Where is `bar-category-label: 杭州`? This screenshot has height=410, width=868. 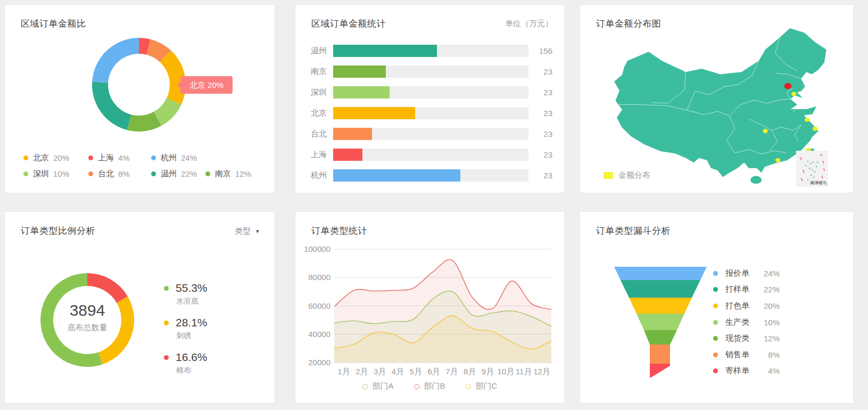 bar-category-label: 杭州 is located at coordinates (322, 176).